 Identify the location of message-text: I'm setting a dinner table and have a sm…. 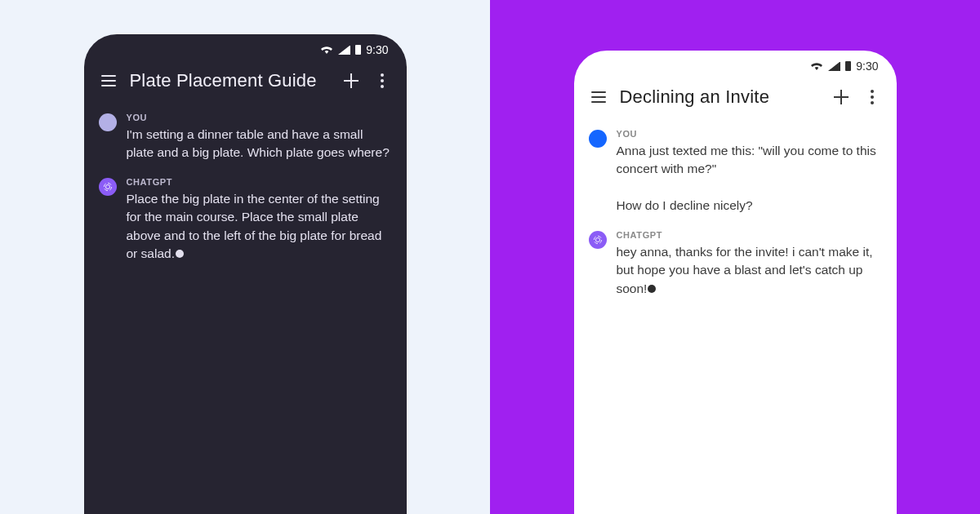
(260, 144).